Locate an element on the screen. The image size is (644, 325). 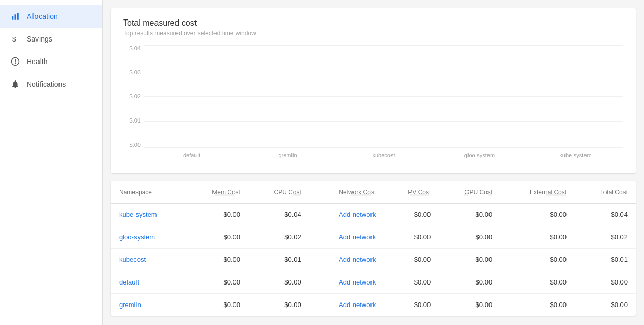
col-cpu-cost: CPU Cost is located at coordinates (279, 193).